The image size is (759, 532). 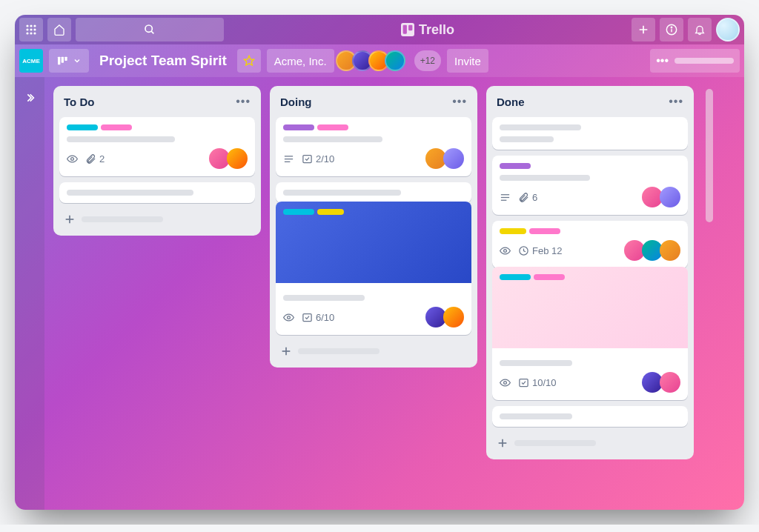 I want to click on board-title: Project Team Spirit, so click(x=163, y=61).